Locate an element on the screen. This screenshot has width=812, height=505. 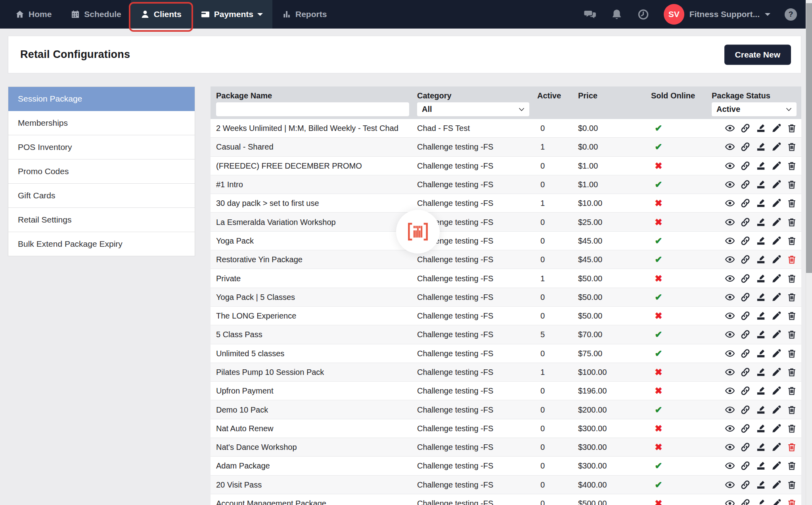
clock-icon is located at coordinates (643, 14).